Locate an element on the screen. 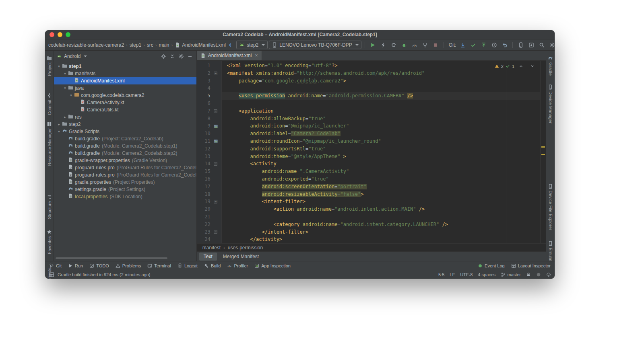  tool-stripe-item-resource-manager: Resource Manager is located at coordinates (49, 144).